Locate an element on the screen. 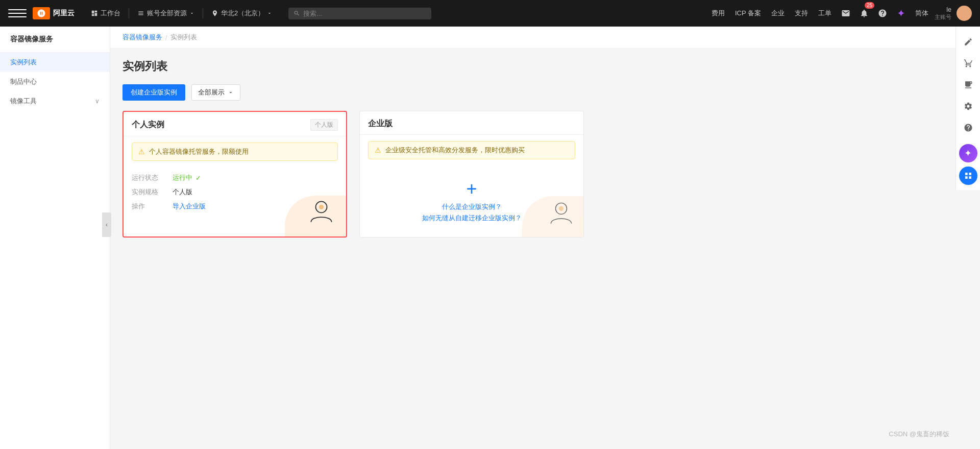  nav-tools: 工单 is located at coordinates (825, 13).